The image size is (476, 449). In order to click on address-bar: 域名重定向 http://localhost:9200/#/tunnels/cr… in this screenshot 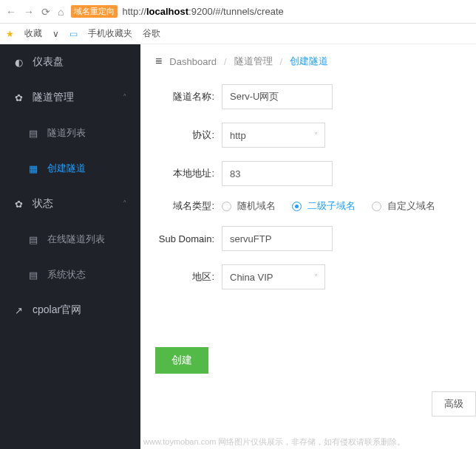, I will do `click(177, 12)`.